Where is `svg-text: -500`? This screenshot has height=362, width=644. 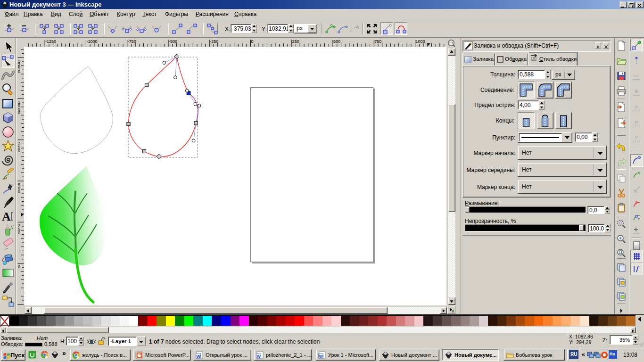
svg-text: -500 is located at coordinates (173, 41).